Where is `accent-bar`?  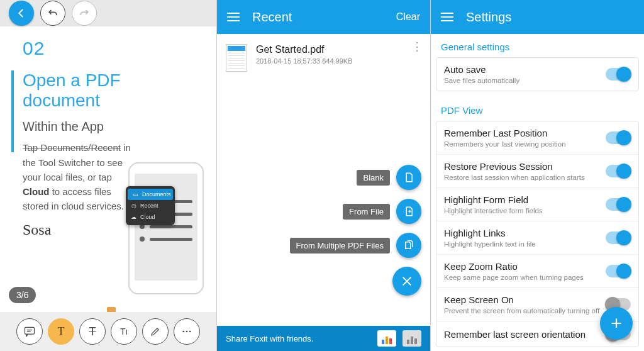
accent-bar is located at coordinates (13, 111).